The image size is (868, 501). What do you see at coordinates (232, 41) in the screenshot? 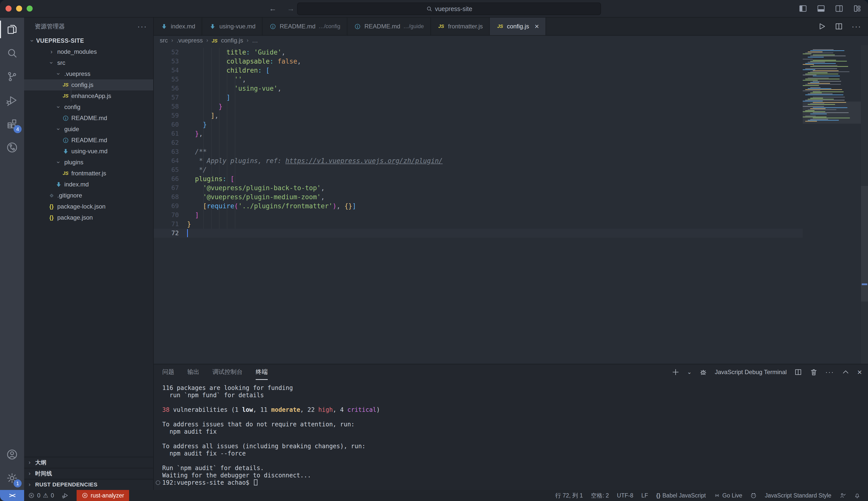
I see `breadcrumb-item: config.js` at bounding box center [232, 41].